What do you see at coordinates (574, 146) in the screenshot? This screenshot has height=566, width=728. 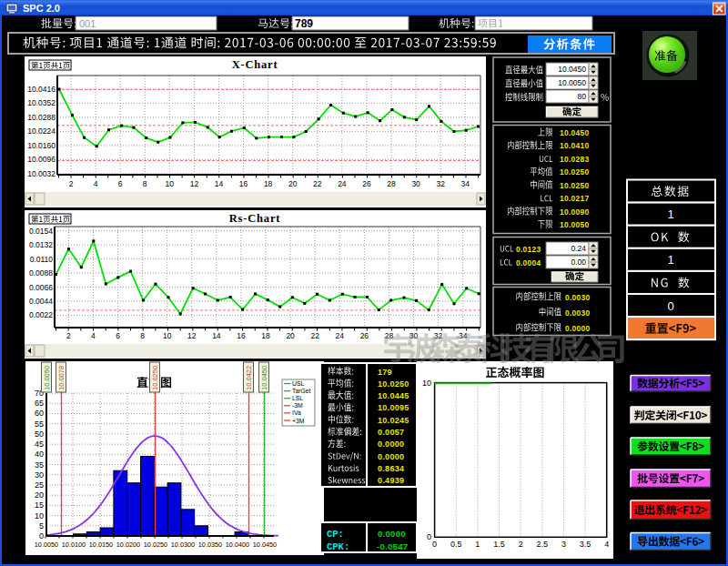 I see `svg-text: 10.0410` at bounding box center [574, 146].